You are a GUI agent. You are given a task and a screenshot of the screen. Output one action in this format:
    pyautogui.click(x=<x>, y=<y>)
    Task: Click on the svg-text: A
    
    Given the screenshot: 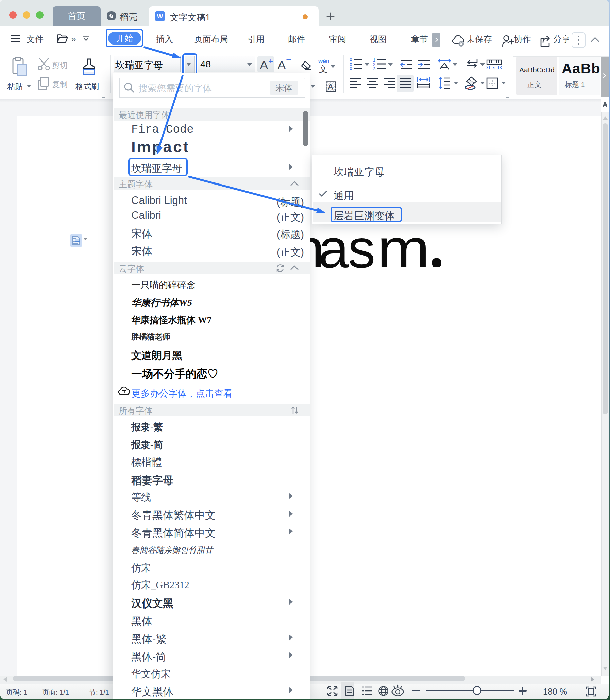 What is the action you would take?
    pyautogui.click(x=331, y=87)
    